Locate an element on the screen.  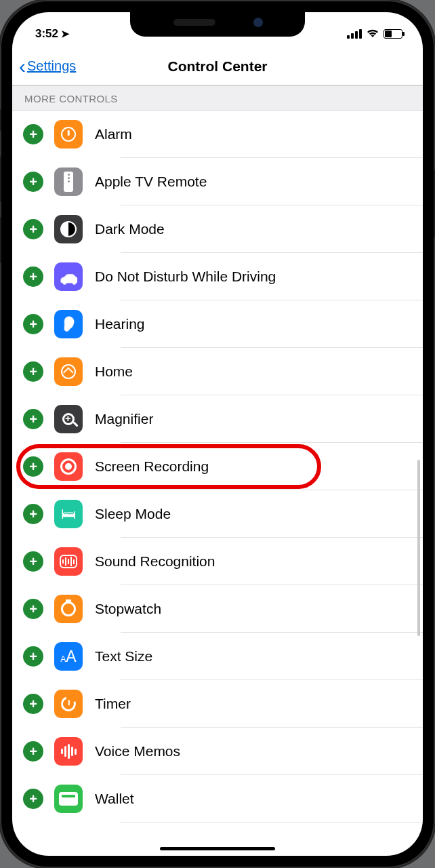
control-row: +Magnifier is located at coordinates (218, 419).